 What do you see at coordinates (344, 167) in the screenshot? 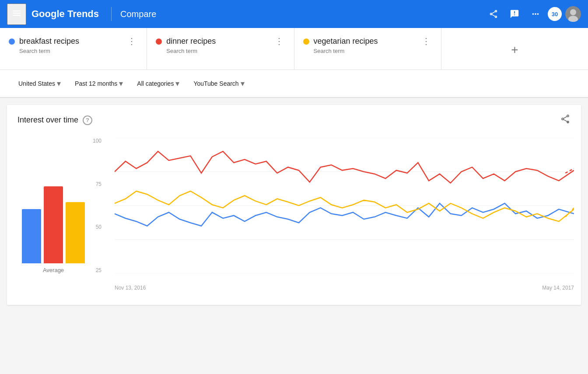
I see `dinner-line` at bounding box center [344, 167].